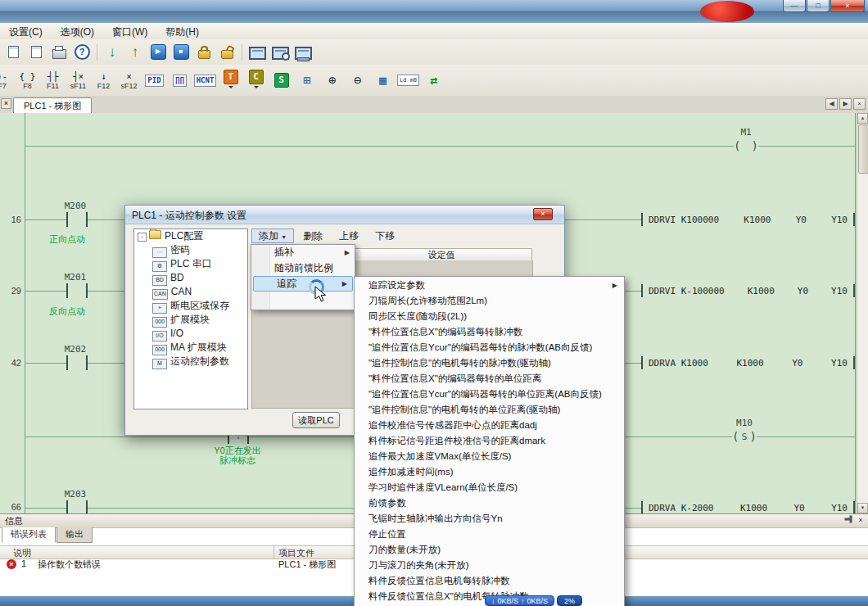  What do you see at coordinates (204, 52) in the screenshot?
I see `lock-button` at bounding box center [204, 52].